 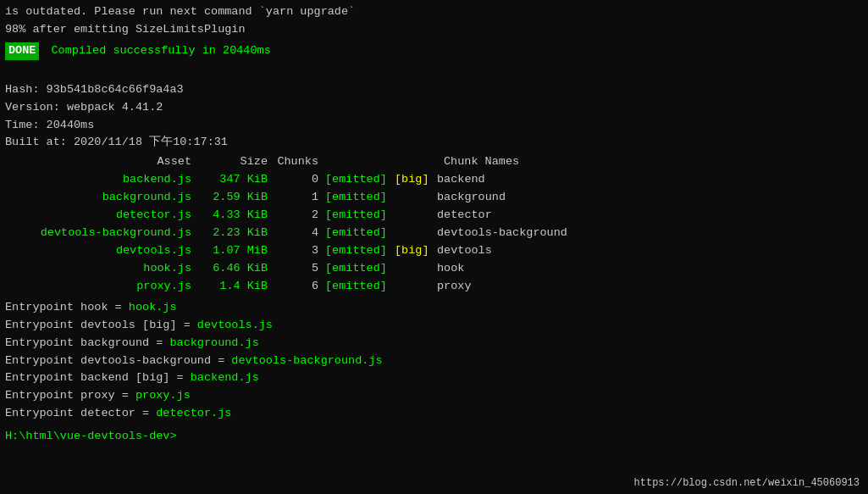 What do you see at coordinates (293, 234) in the screenshot?
I see `asset-chunk: 4` at bounding box center [293, 234].